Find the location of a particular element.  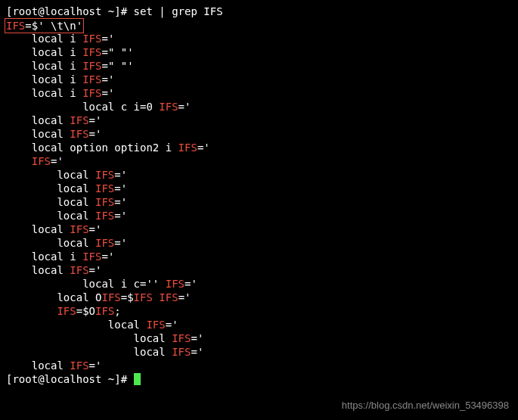

prompt-text: [root@localhost ~]# is located at coordinates (70, 379).